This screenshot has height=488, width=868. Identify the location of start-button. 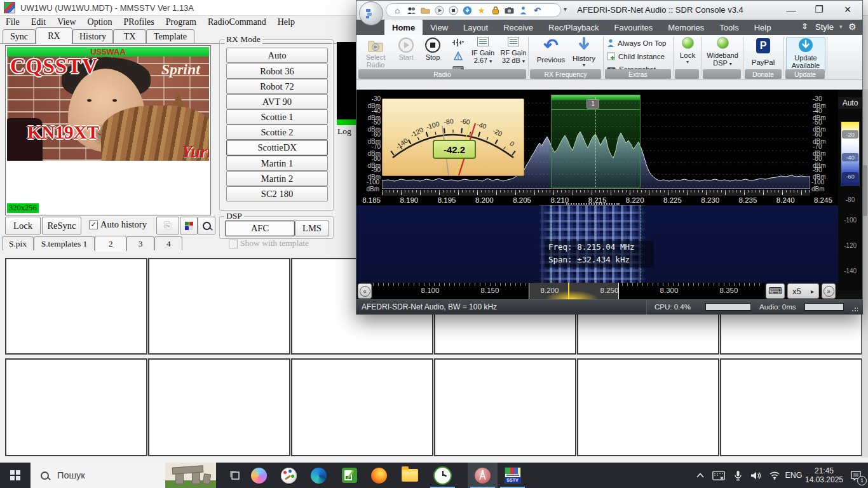
(15, 475).